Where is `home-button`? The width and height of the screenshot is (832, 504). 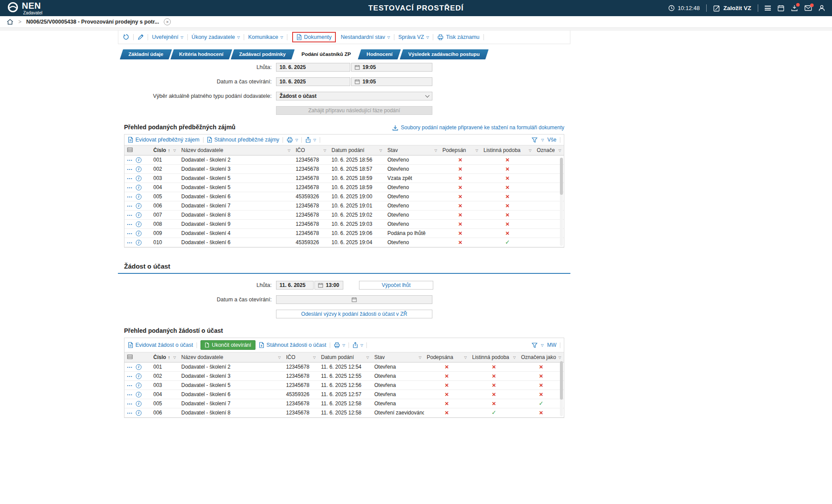
home-button is located at coordinates (10, 22).